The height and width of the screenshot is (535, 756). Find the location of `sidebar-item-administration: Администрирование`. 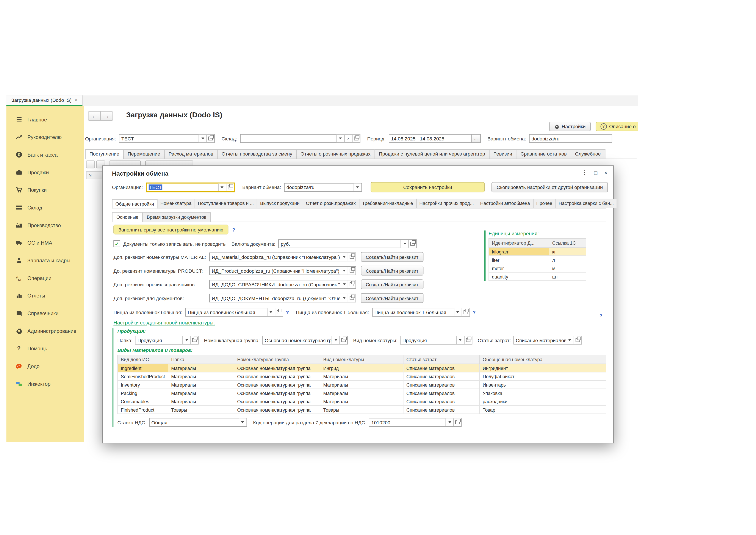

sidebar-item-administration: Администрирование is located at coordinates (45, 331).